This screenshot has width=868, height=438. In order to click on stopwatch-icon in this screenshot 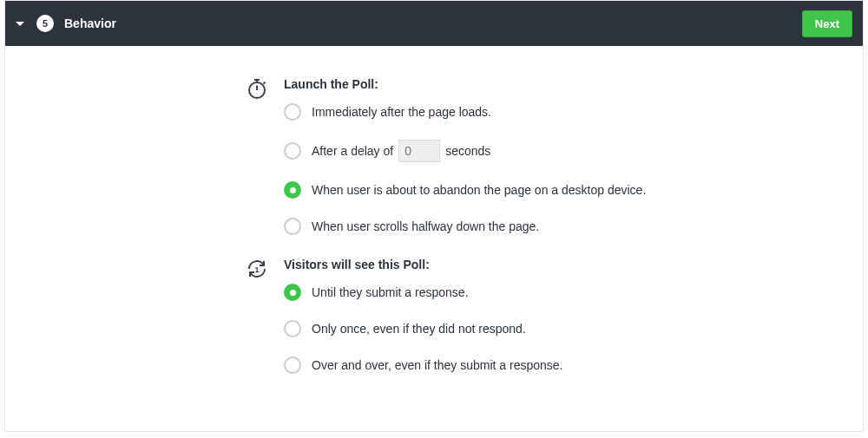, I will do `click(257, 88)`.